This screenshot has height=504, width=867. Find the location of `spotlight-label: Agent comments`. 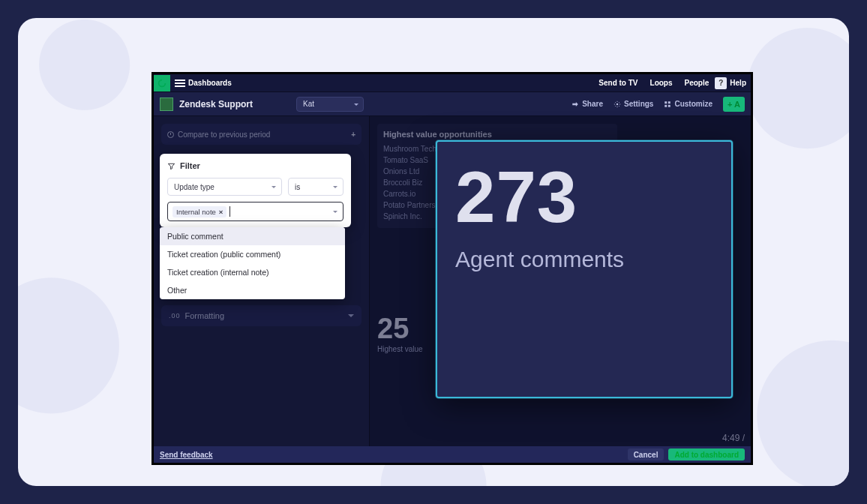

spotlight-label: Agent comments is located at coordinates (584, 260).